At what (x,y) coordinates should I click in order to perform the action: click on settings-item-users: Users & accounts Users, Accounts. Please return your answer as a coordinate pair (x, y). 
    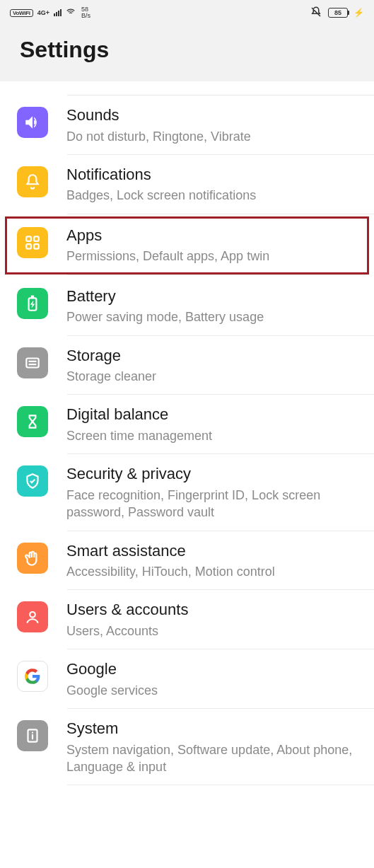
    Looking at the image, I should click on (187, 620).